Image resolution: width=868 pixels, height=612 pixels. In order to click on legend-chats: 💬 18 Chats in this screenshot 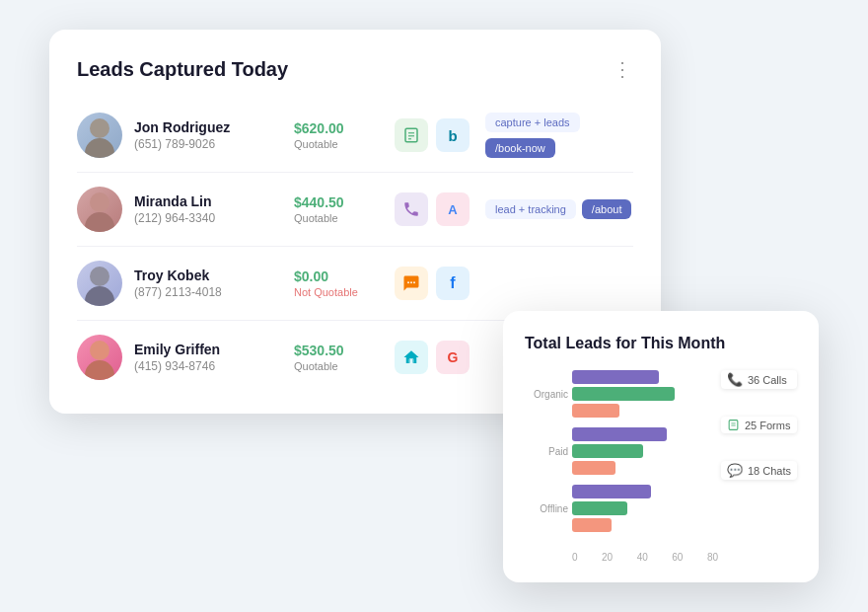, I will do `click(760, 470)`.